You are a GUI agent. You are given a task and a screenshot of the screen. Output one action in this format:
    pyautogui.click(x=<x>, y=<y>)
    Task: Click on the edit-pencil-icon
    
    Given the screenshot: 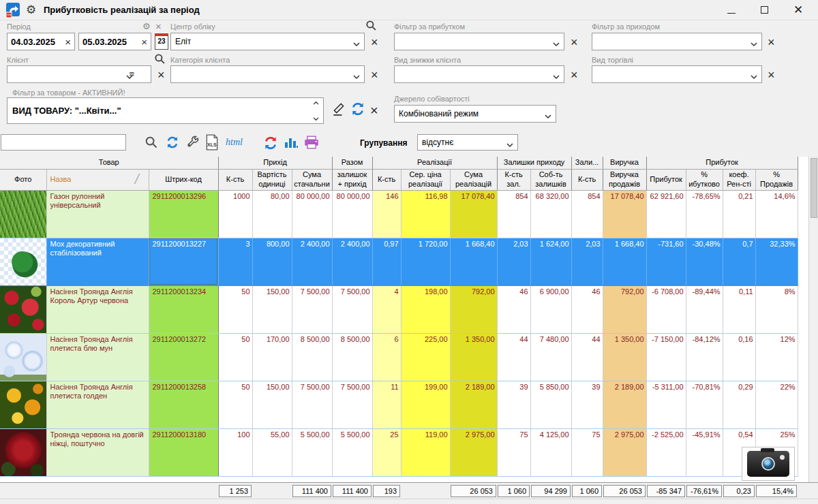 What is the action you would take?
    pyautogui.click(x=339, y=110)
    